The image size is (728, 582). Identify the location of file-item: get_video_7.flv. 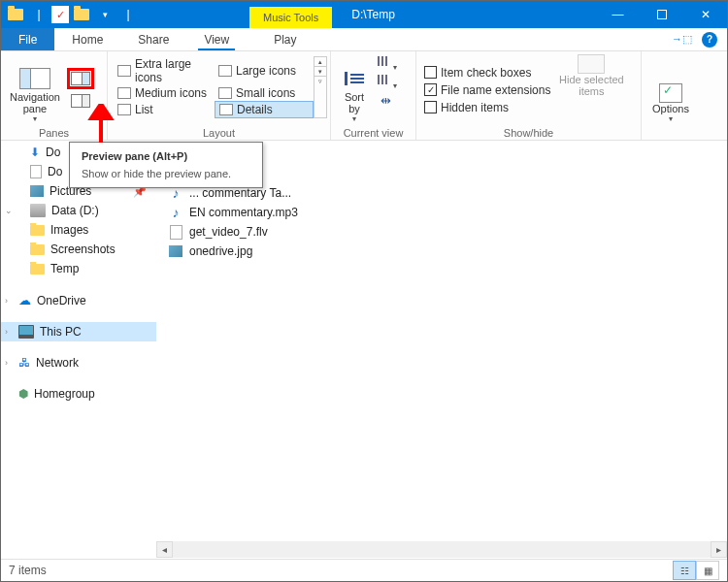
(442, 232).